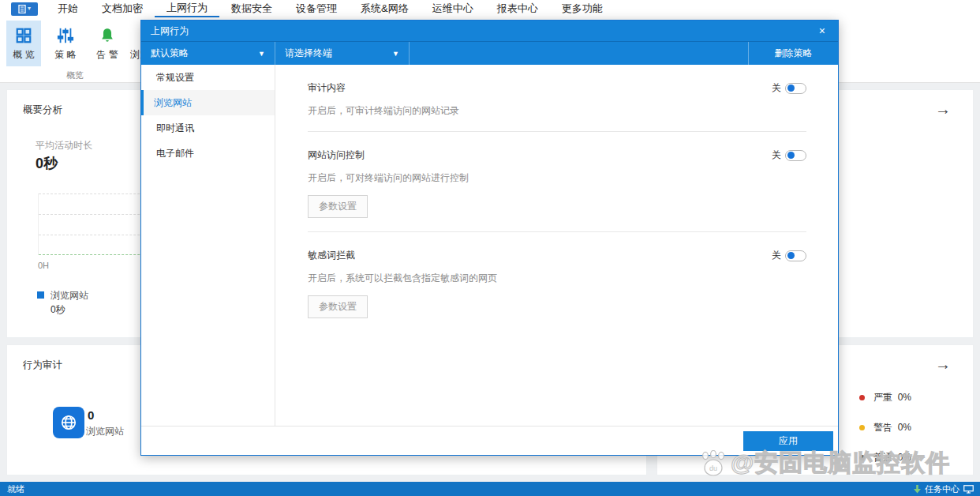 The width and height of the screenshot is (980, 496). What do you see at coordinates (336, 155) in the screenshot?
I see `section-title: 网站访问控制` at bounding box center [336, 155].